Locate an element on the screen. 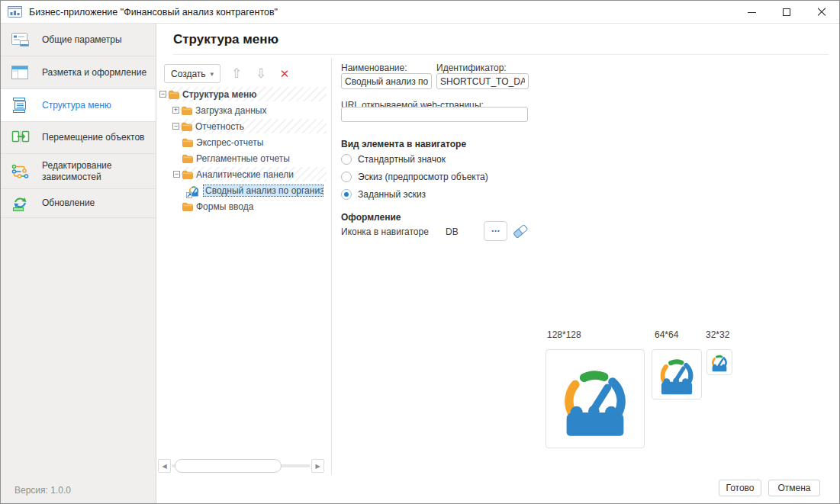  radio-preview-thumbnail: Эскиз (предпросмотр объекта) is located at coordinates (415, 177).